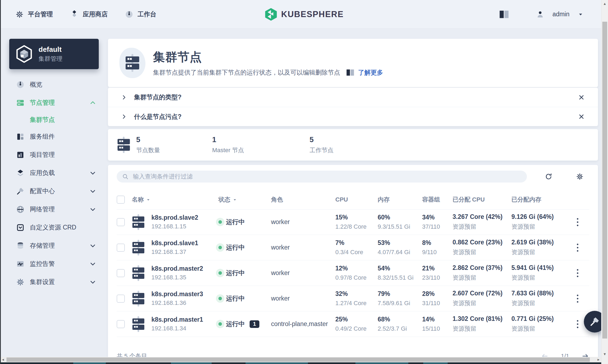  I want to click on search-bar, so click(322, 177).